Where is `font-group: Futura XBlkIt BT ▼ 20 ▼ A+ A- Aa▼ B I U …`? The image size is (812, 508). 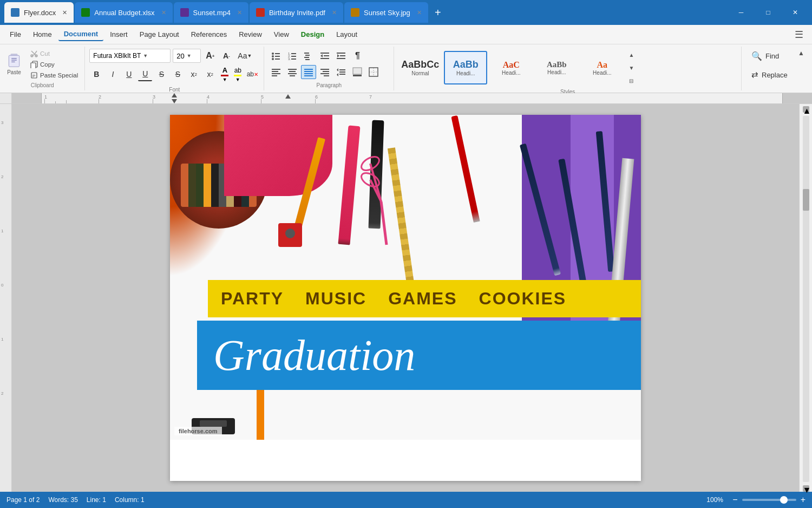
font-group: Futura XBlkIt BT ▼ 20 ▼ A+ A- Aa▼ B I U … is located at coordinates (174, 68).